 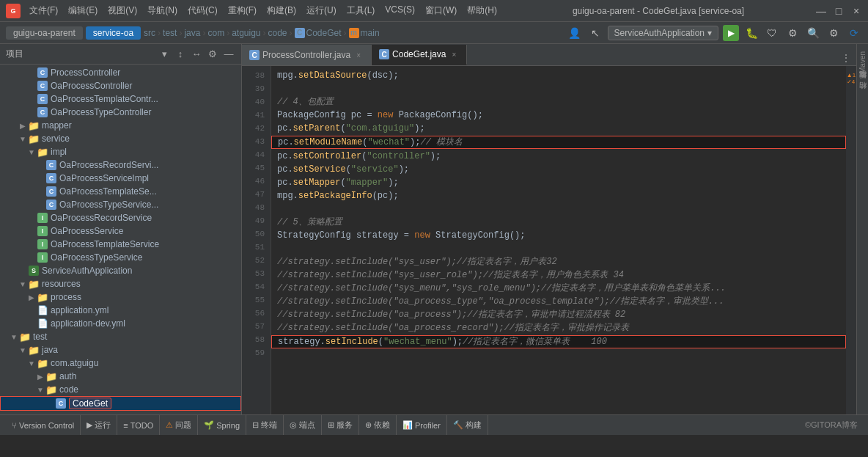 What do you see at coordinates (834, 33) in the screenshot?
I see `settings-button: ⚙` at bounding box center [834, 33].